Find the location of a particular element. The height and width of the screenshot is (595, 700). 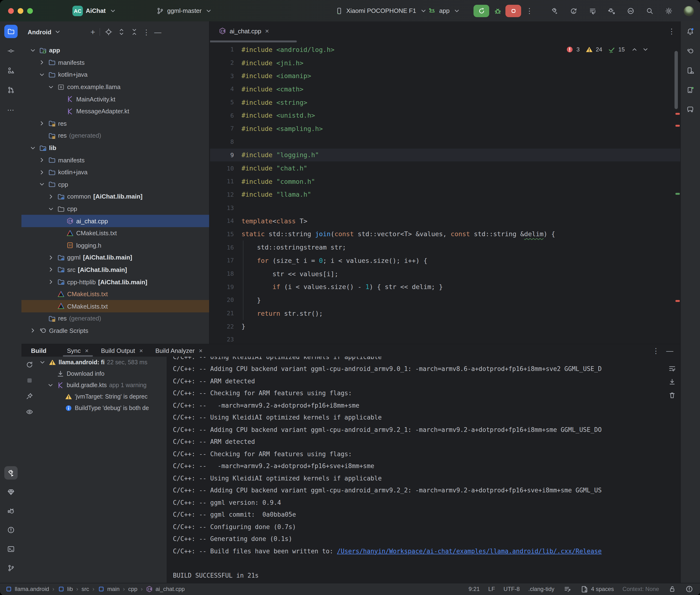

collapse-all-button is located at coordinates (134, 32).